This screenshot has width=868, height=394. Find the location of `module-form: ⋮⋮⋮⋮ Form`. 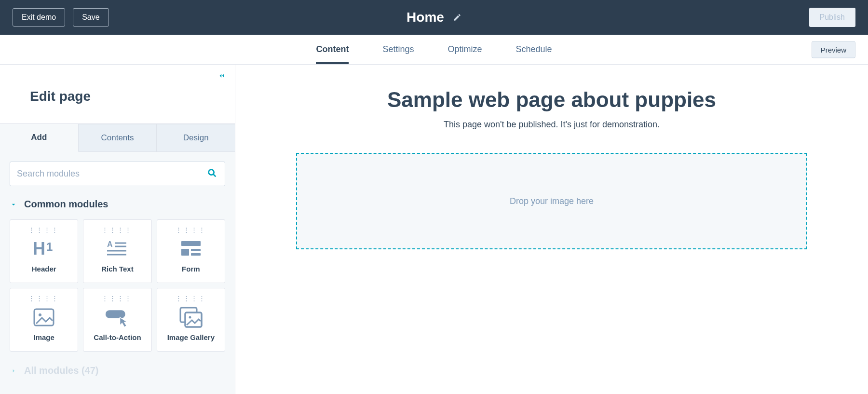

module-form: ⋮⋮⋮⋮ Form is located at coordinates (191, 251).